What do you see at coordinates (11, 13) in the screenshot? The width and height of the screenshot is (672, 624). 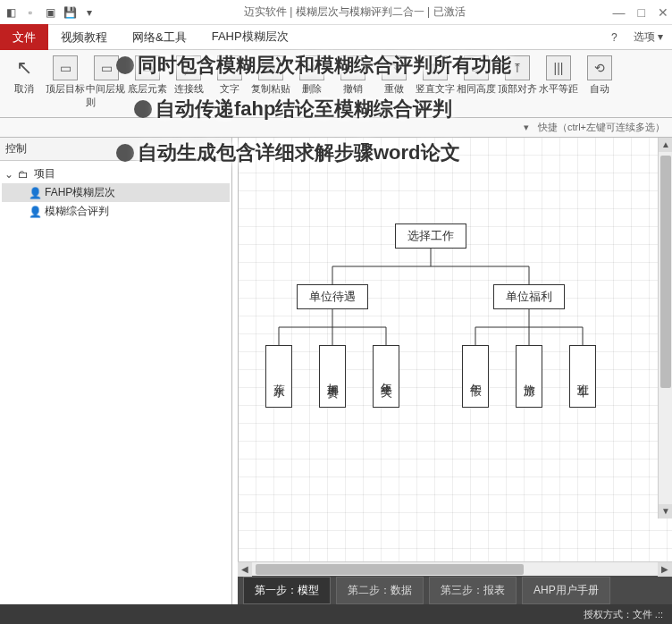 I see `app-icon: ◧` at bounding box center [11, 13].